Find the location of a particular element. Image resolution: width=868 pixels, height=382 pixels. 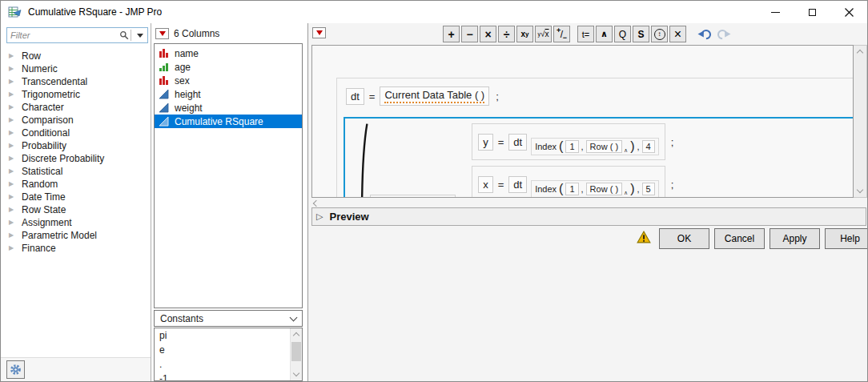

if-expression-selected: If Row ( ) > 2 is located at coordinates (599, 157).